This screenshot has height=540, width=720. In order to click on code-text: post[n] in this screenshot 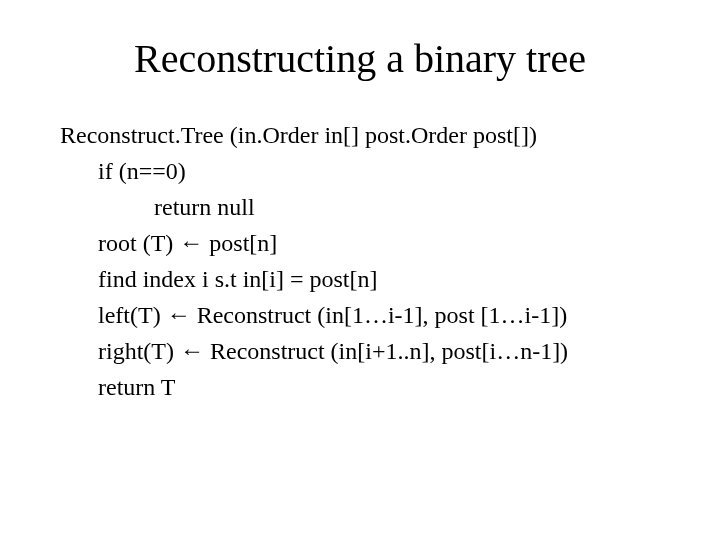, I will do `click(240, 243)`.